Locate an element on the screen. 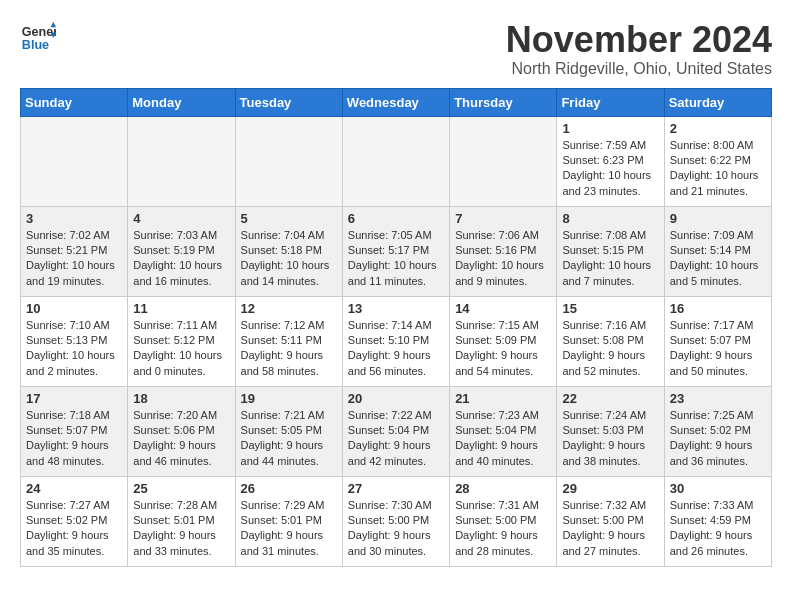  calendar-week-row: 10Sunrise: 7:10 AMSunset: 5:13 PMDayligh… is located at coordinates (396, 341).